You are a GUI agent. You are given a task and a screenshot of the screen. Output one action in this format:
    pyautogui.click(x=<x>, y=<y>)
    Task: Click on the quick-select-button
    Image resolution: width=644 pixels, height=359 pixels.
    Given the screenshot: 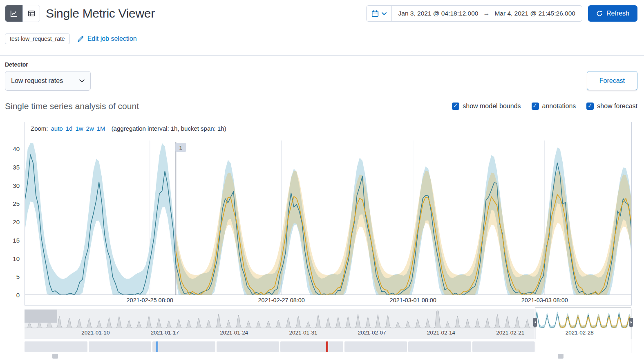 What is the action you would take?
    pyautogui.click(x=379, y=13)
    